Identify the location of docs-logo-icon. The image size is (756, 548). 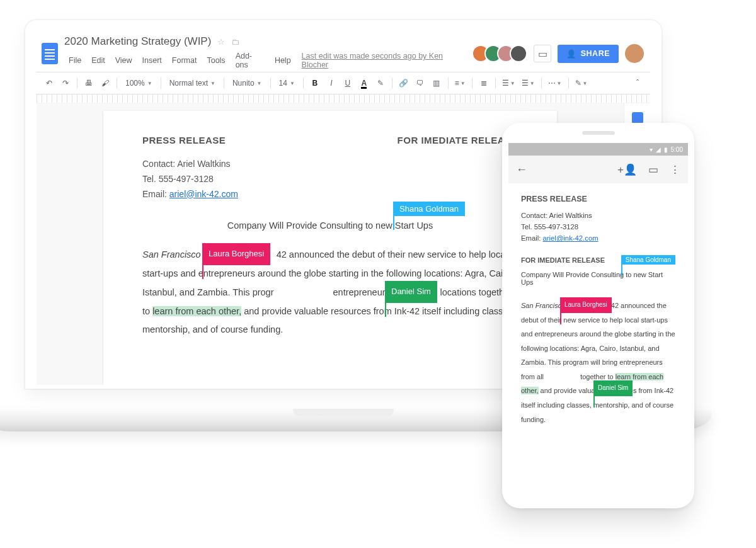
(50, 54).